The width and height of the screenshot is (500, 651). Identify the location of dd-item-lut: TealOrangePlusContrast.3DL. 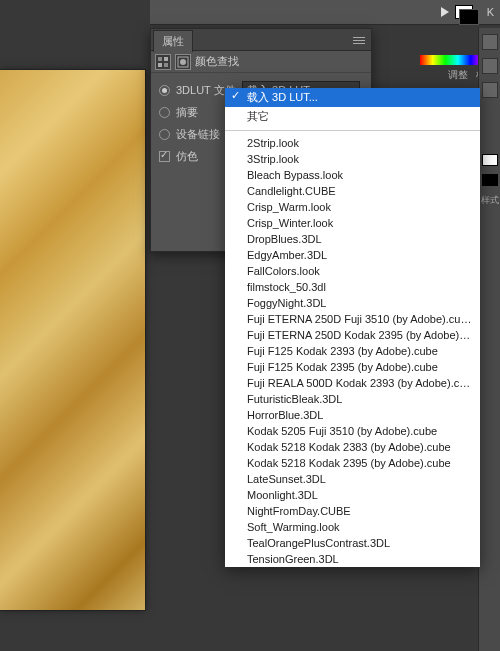
(352, 543).